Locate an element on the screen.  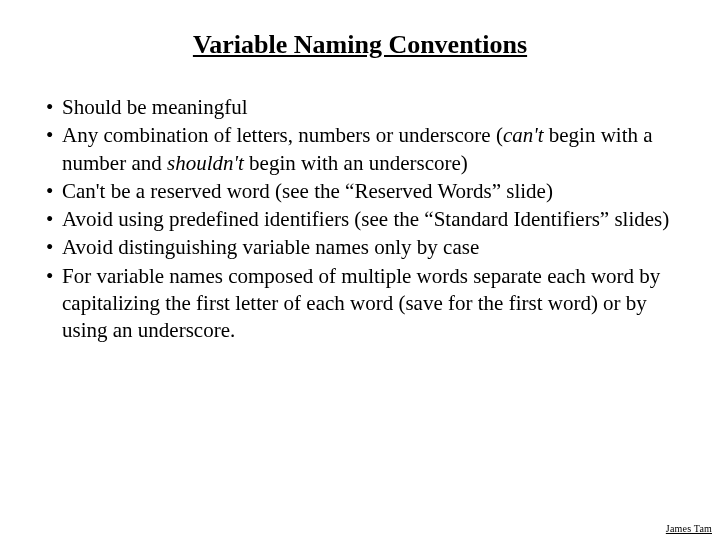
italic-text: can't is located at coordinates (524, 135).